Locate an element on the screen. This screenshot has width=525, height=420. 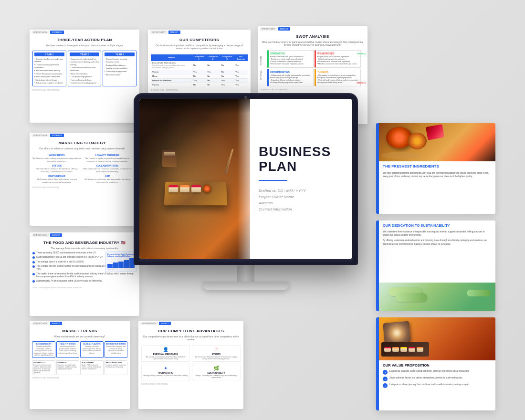
y1-item-3: • Staff recruitment and training is located at coordinates (50, 71).